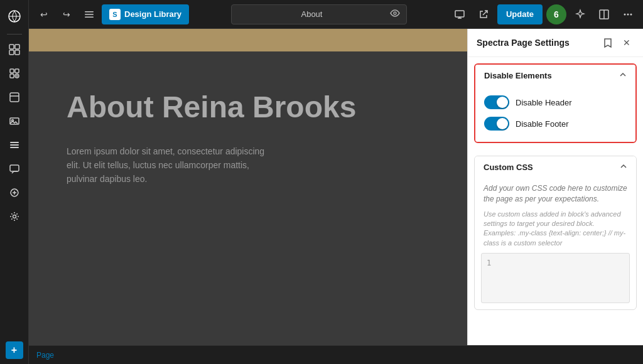  I want to click on monitor-icon, so click(460, 14).